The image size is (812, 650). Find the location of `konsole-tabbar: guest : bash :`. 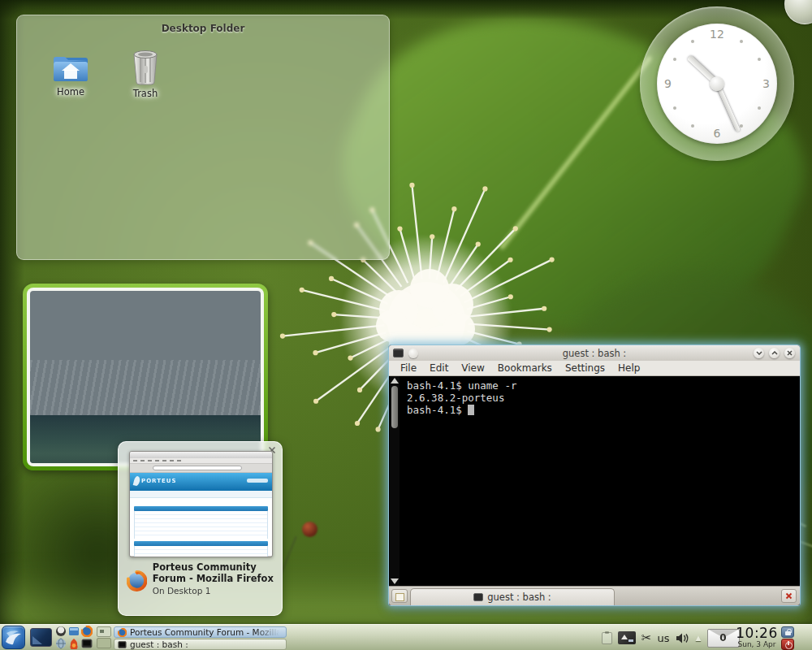

konsole-tabbar: guest : bash : is located at coordinates (594, 596).